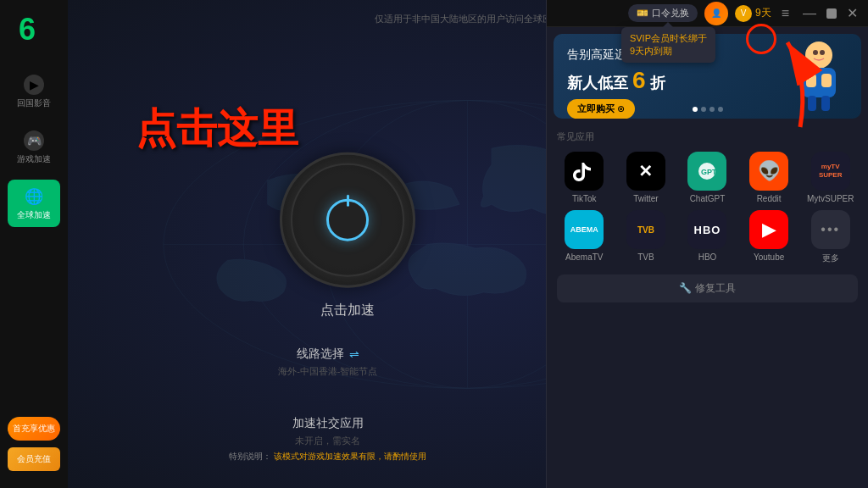  I want to click on reddit-icon: 👽, so click(769, 171).